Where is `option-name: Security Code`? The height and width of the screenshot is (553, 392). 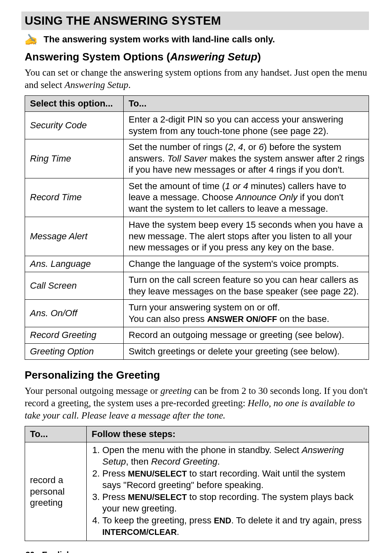 option-name: Security Code is located at coordinates (74, 126).